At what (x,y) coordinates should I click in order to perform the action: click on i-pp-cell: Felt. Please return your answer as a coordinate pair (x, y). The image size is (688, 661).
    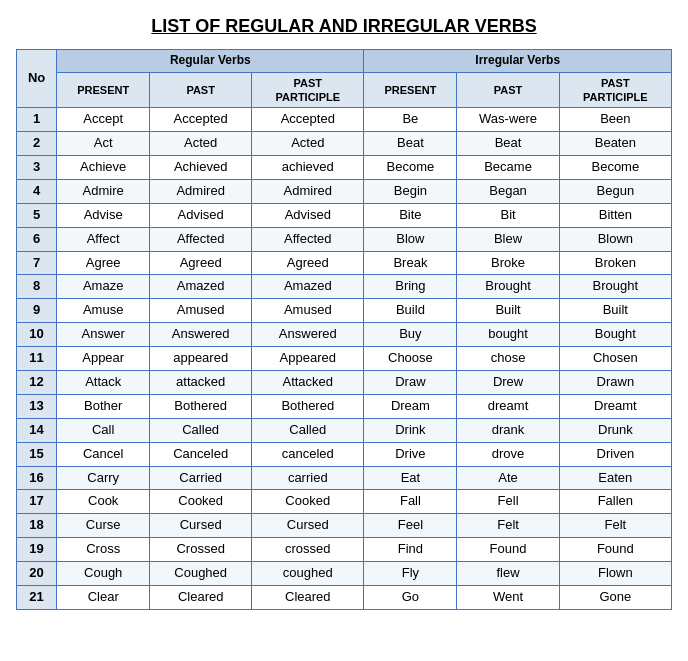
    Looking at the image, I should click on (615, 526).